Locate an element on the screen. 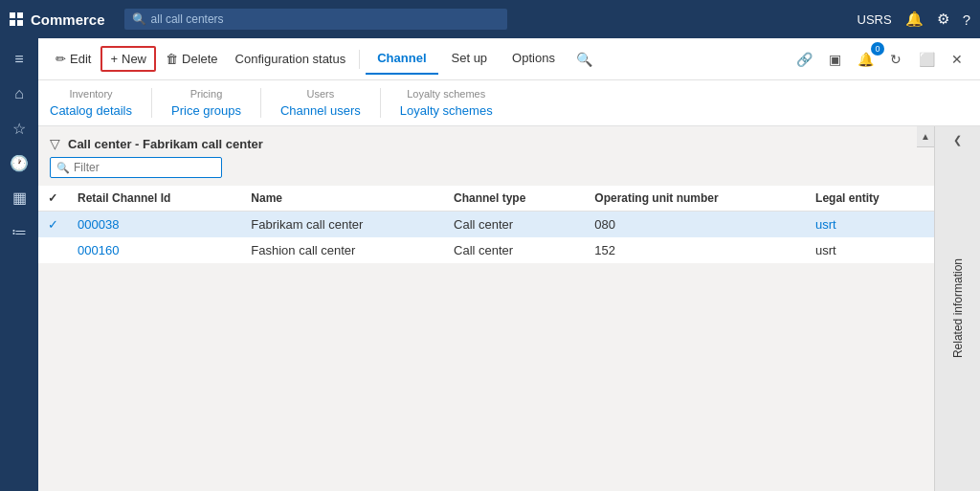 This screenshot has height=491, width=980. table-body: ✓ 000038 Fabrikam call center Call cente… is located at coordinates (486, 237).